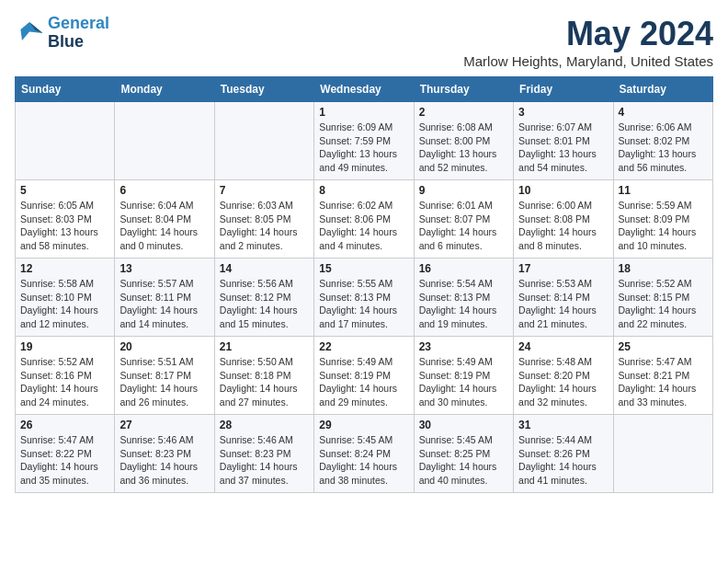  I want to click on day-info: Sunrise: 5:48 AMSunset: 8:20 PMDaylight:…, so click(563, 383).